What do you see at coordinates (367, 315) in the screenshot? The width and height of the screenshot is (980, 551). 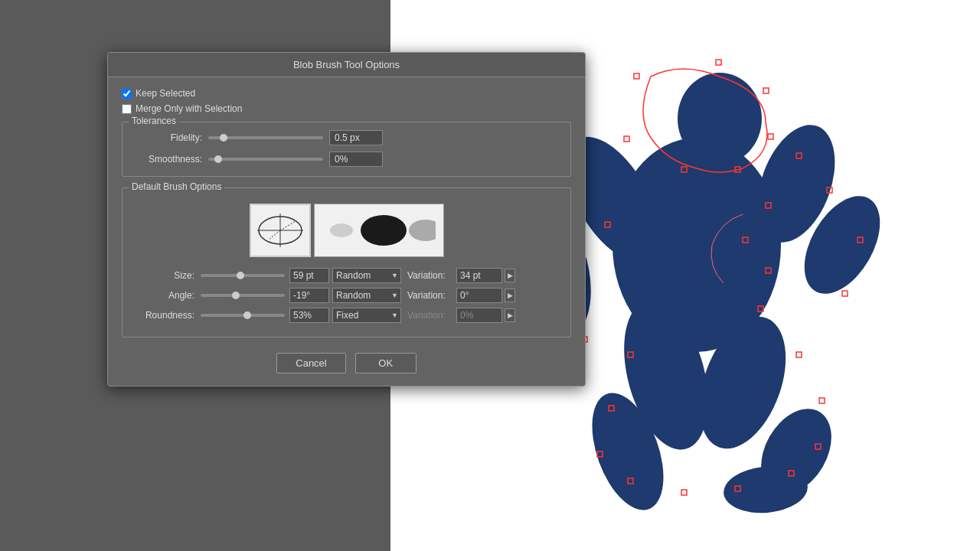 I see `roundness-mode-select: Fixed Random Pressure` at bounding box center [367, 315].